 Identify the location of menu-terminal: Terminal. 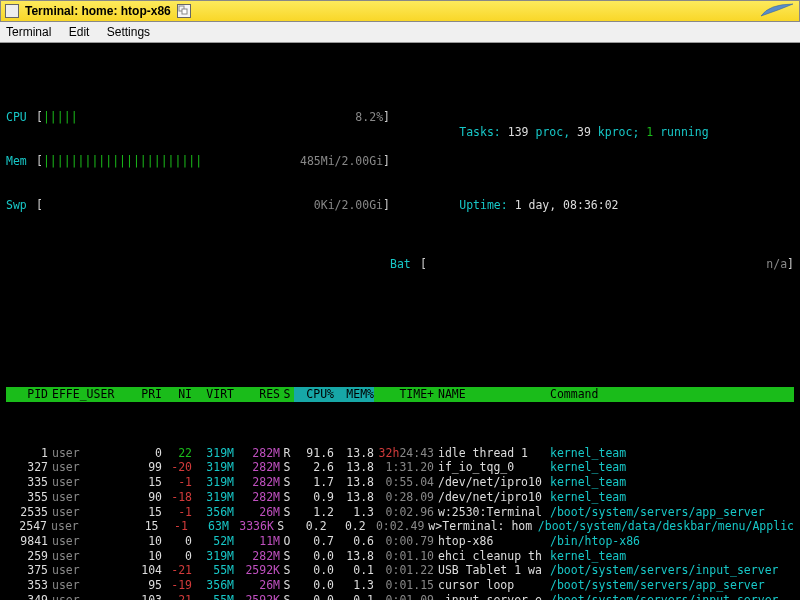
(28, 32).